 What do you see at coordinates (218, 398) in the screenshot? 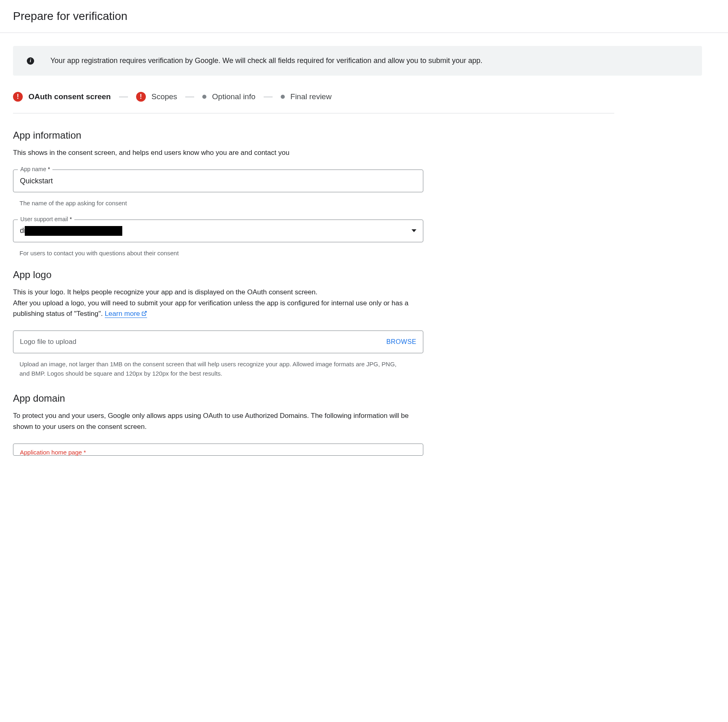
I see `app-domain-heading: App domain` at bounding box center [218, 398].